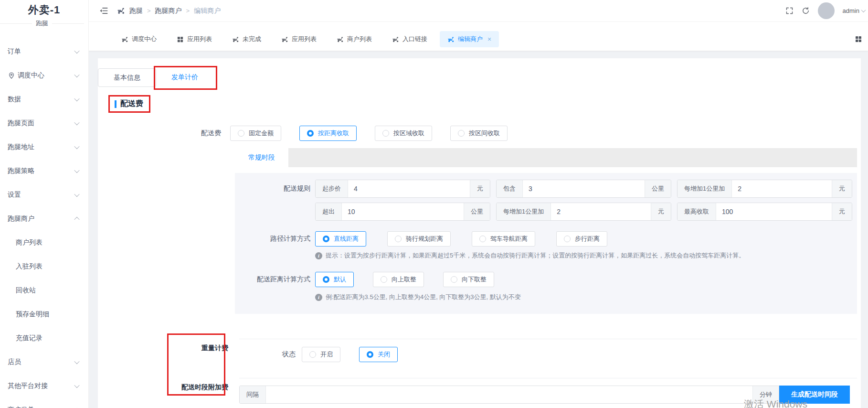 The height and width of the screenshot is (408, 868). Describe the element at coordinates (354, 39) in the screenshot. I see `tab-merchant-list: 商户列表` at that location.